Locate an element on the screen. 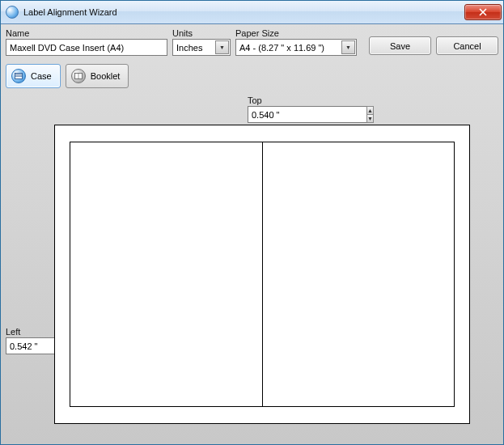 This screenshot has width=504, height=445. paper-label: Paper Size is located at coordinates (296, 33).